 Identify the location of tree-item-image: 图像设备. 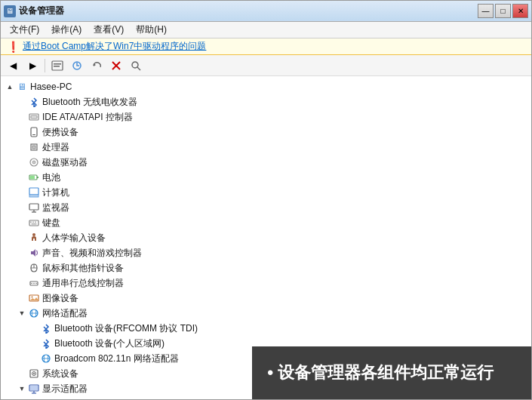
(266, 298).